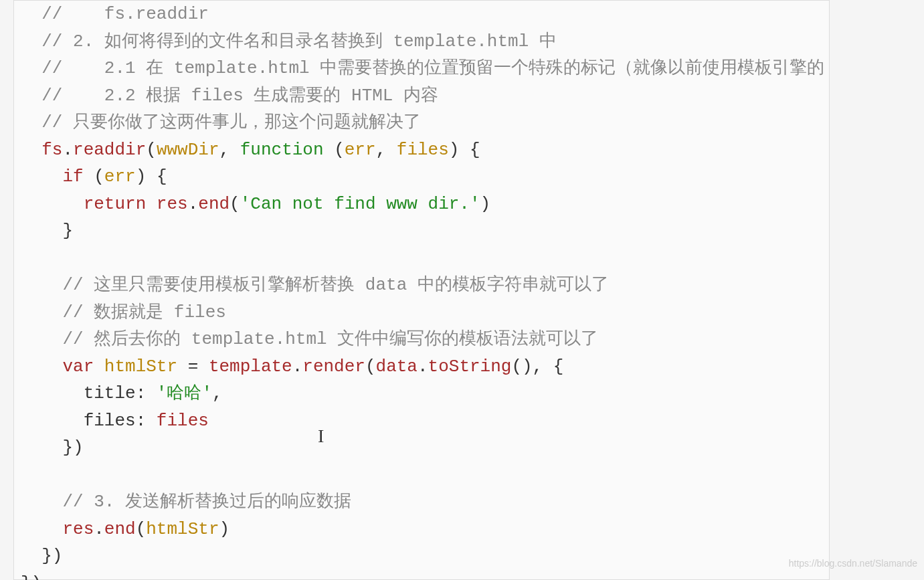 This screenshot has width=924, height=580. Describe the element at coordinates (422, 502) in the screenshot. I see `code-line: // 3. 发送解析替换过后的响应数据` at that location.